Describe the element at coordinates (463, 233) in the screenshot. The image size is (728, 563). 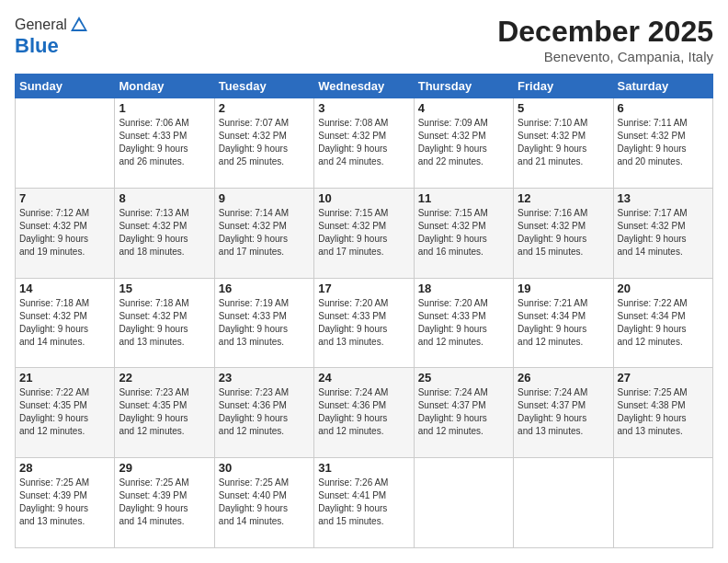
I see `table-row: 11Sunrise: 7:15 AM Sunset: 4:32 PM Dayli…` at that location.